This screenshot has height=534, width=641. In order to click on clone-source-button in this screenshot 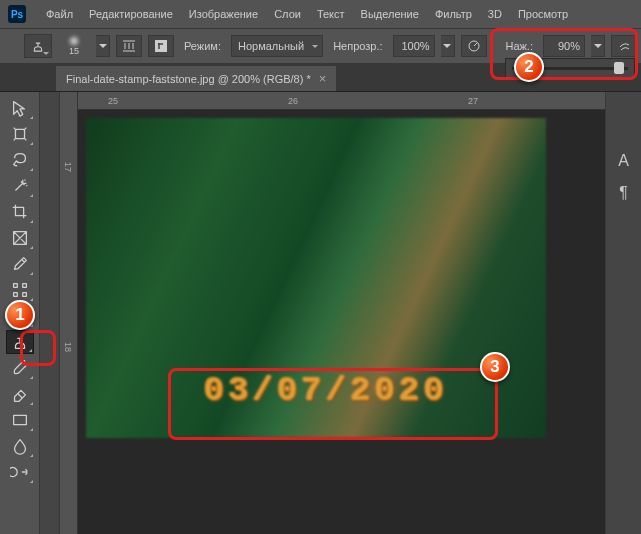, I will do `click(161, 46)`.